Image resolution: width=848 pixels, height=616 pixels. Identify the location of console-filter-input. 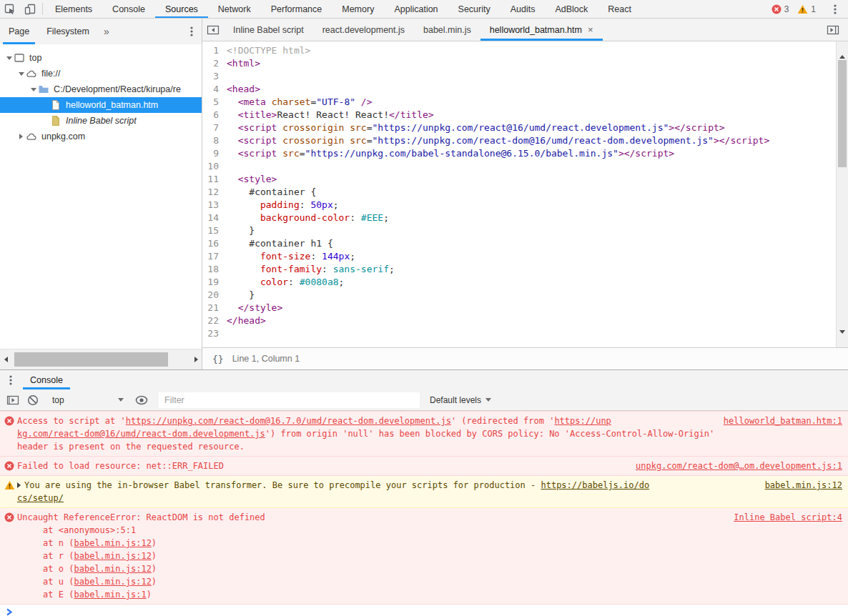
(289, 400).